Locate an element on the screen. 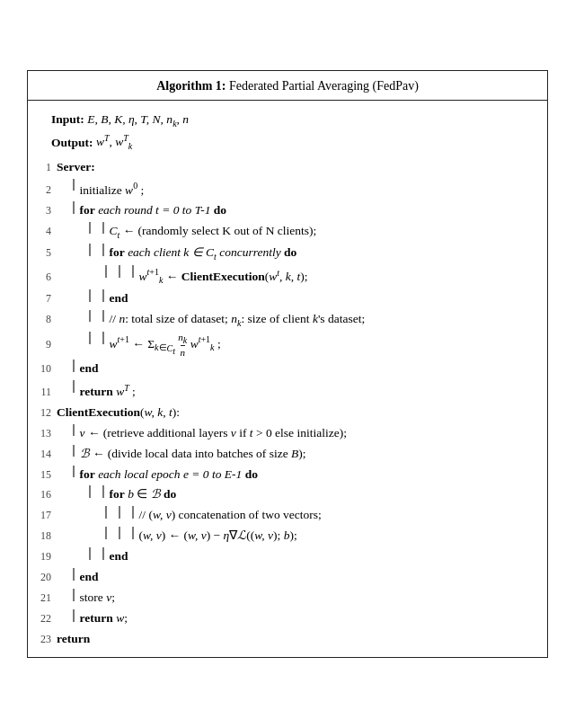 Image resolution: width=575 pixels, height=728 pixels. line-text-9: wt+1 ← Σk∈Ct nkn wt+1k ; is located at coordinates (165, 345).